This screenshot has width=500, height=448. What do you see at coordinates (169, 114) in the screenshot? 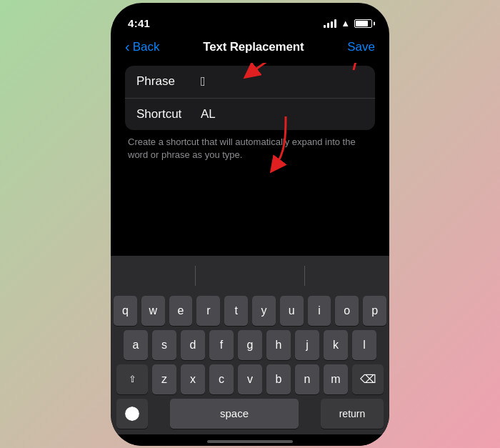
I see `shortcut-label: Shortcut` at bounding box center [169, 114].